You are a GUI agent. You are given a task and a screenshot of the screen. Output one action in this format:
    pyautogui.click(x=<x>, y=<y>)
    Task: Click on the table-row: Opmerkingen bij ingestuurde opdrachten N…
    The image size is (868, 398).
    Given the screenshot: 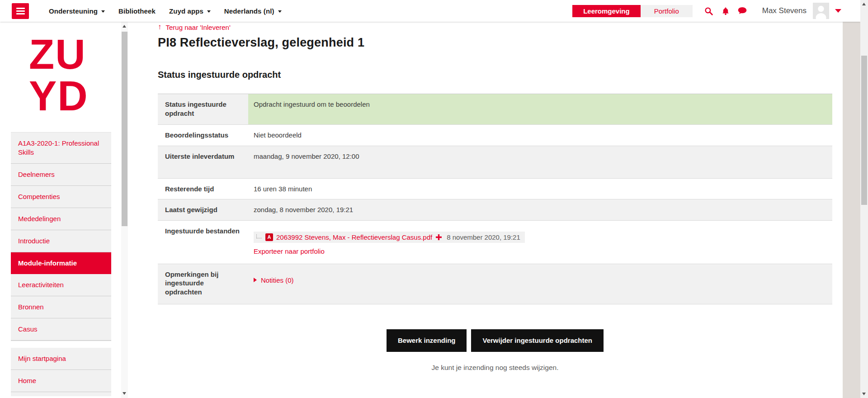 What is the action you would take?
    pyautogui.click(x=495, y=284)
    